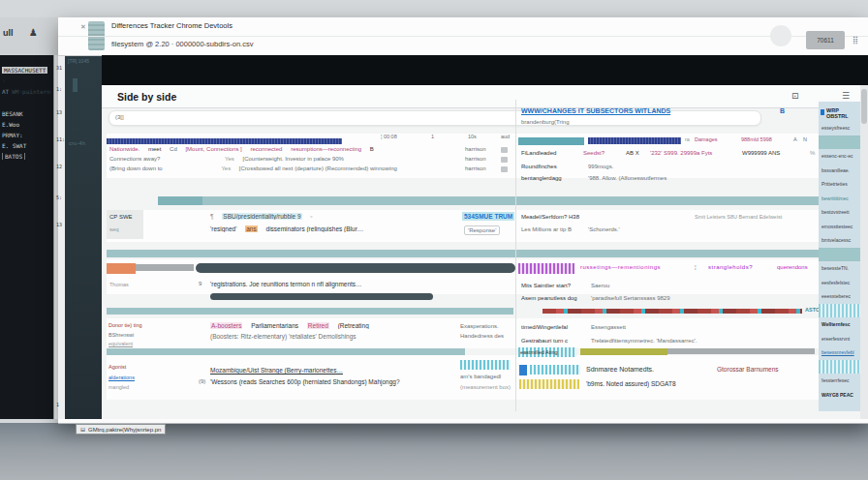 Image resolution: width=868 pixels, height=480 pixels. What do you see at coordinates (27, 91) in the screenshot?
I see `terminal-item: ATWM·painterns` at bounding box center [27, 91].